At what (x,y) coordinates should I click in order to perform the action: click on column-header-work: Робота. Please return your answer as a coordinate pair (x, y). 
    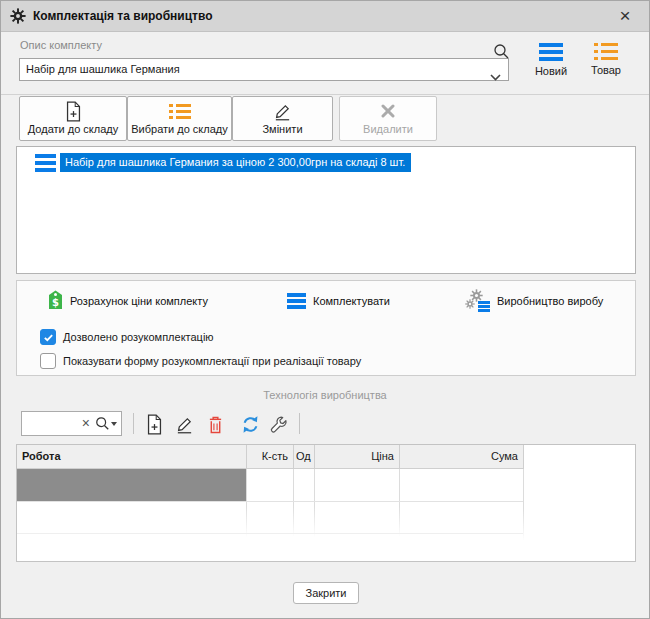
    Looking at the image, I should click on (132, 457).